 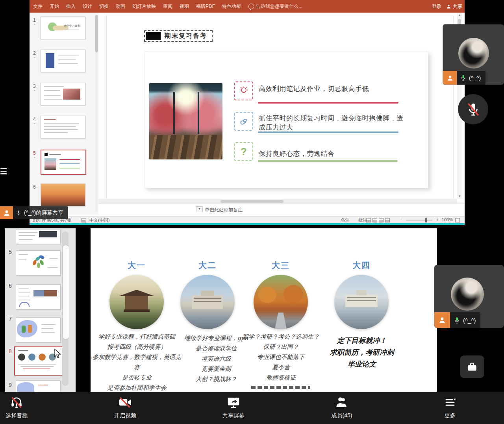 I want to click on ribbon-tab-file: 文件, so click(x=38, y=6).